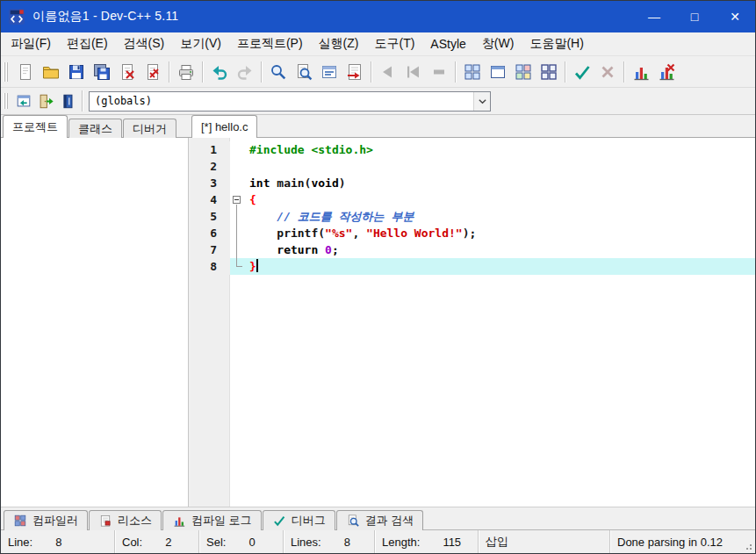 Image resolution: width=756 pixels, height=554 pixels. Describe the element at coordinates (76, 72) in the screenshot. I see `save-button` at that location.